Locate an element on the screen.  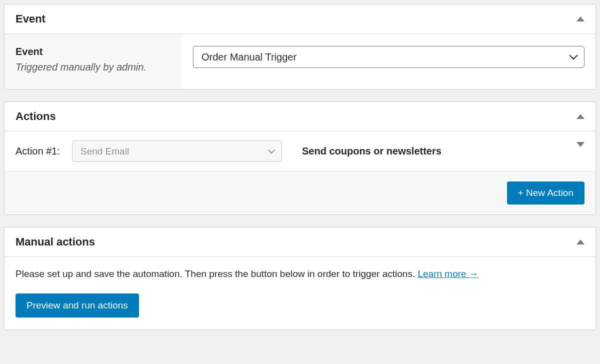
event-label-column: Event Triggered manually by admin. is located at coordinates (93, 62).